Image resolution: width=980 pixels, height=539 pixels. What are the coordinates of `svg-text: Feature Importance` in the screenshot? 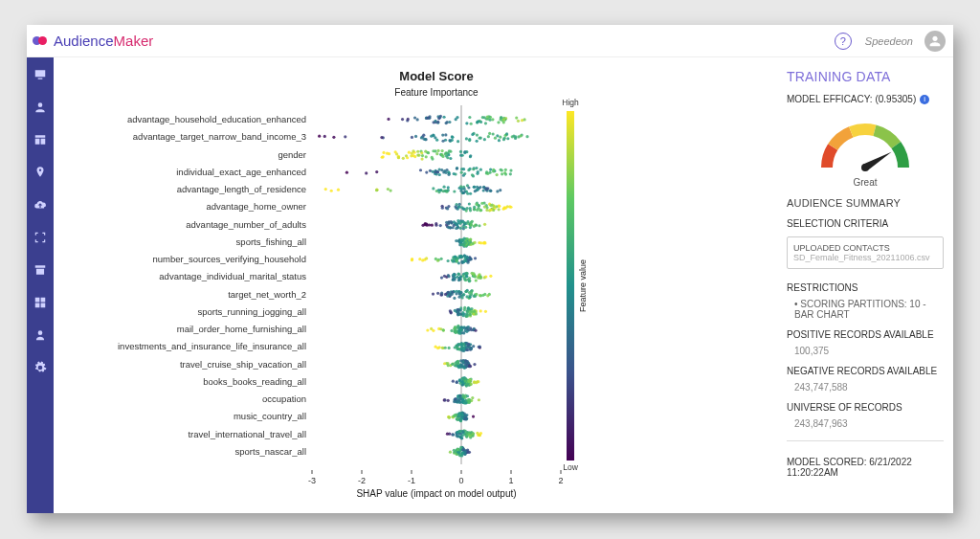 It's located at (436, 92).